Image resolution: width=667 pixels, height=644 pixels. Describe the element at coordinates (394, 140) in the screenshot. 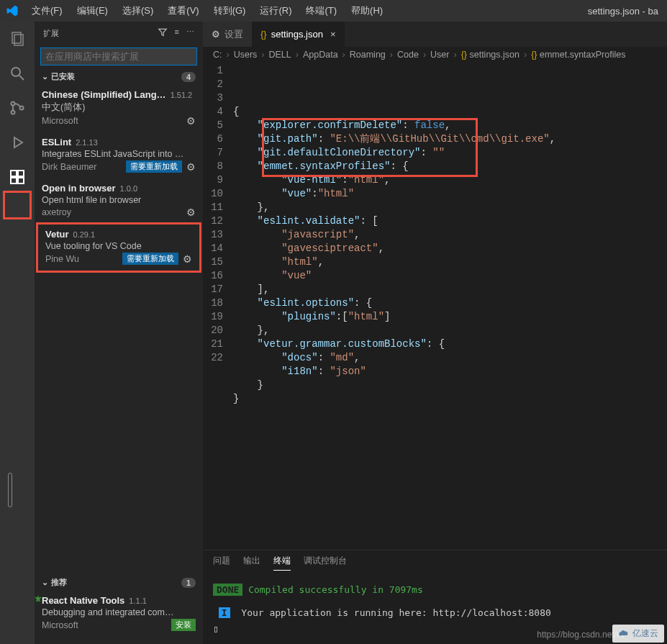

I see `code-line: "git.path": "E:\\前端\\GitHub\\Git\\cmd\\g…` at that location.